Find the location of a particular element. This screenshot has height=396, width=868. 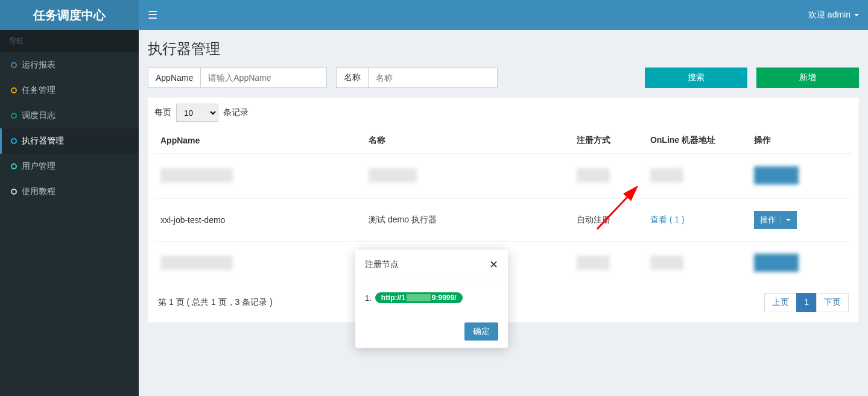

th-reg: 注册方式 is located at coordinates (607, 141).